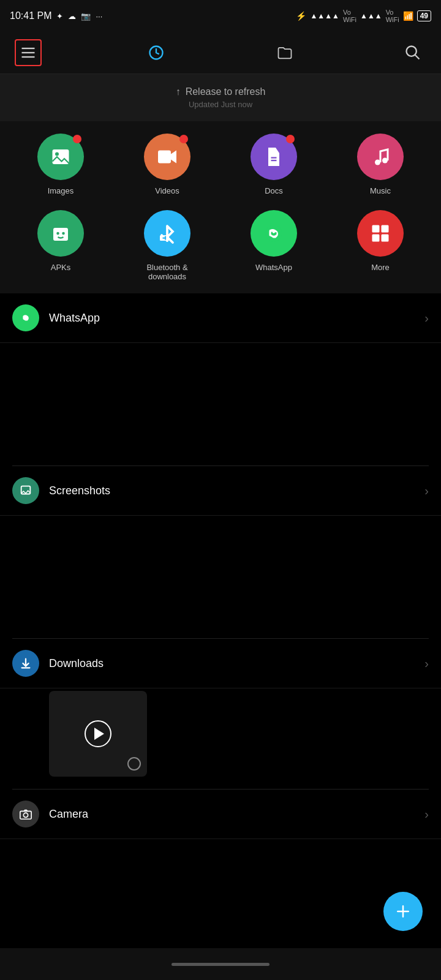 The height and width of the screenshot is (980, 441). What do you see at coordinates (61, 191) in the screenshot?
I see `images-label: Images` at bounding box center [61, 191].